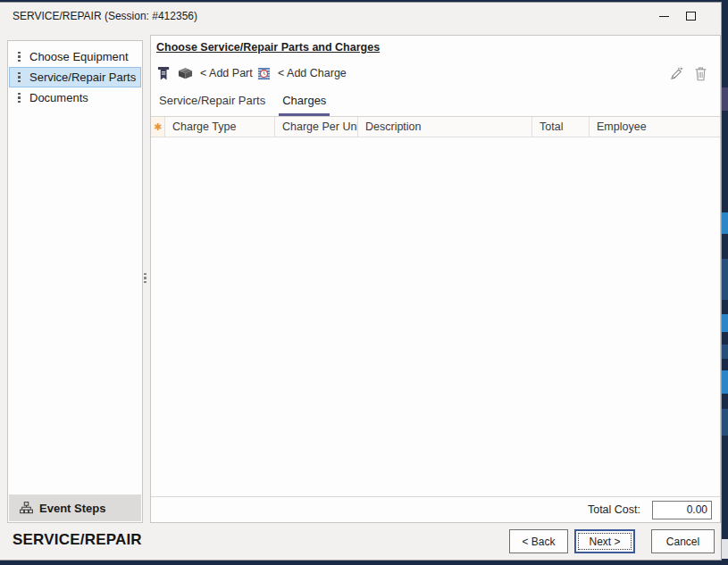  What do you see at coordinates (304, 103) in the screenshot?
I see `tab-charges: Charges` at bounding box center [304, 103].